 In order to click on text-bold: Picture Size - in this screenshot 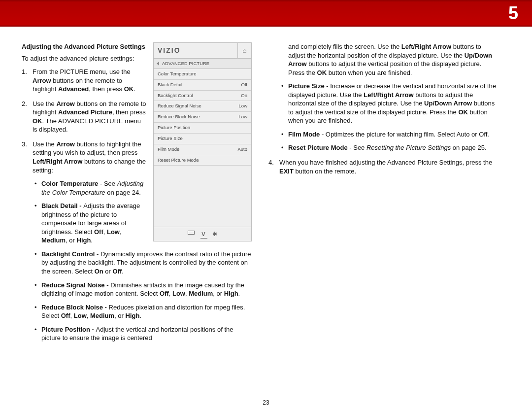, I will do `click(309, 86)`.